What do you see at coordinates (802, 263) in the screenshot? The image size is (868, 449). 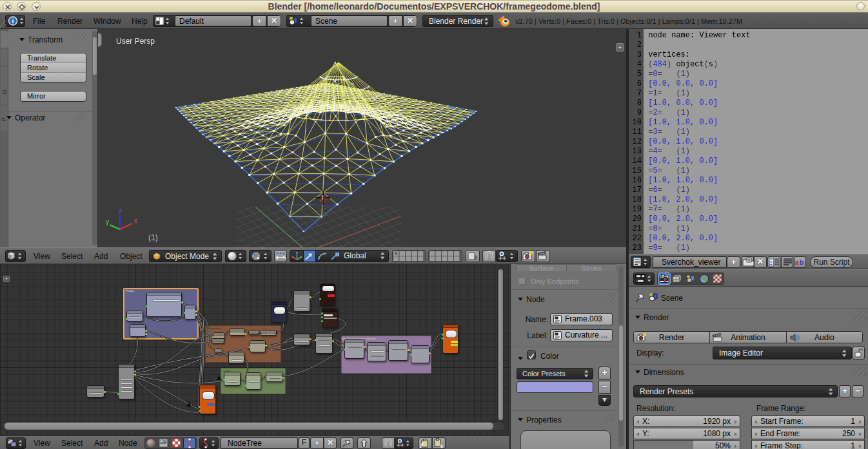 I see `svg-text: b` at bounding box center [802, 263].